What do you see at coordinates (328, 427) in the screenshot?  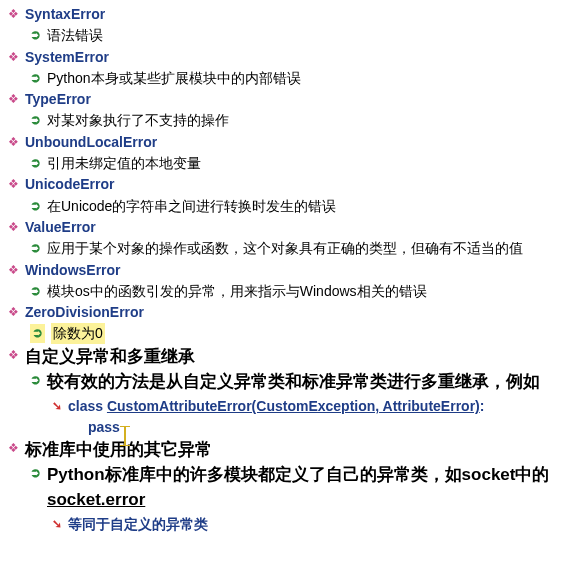 I see `code-body-line: pass` at bounding box center [328, 427].